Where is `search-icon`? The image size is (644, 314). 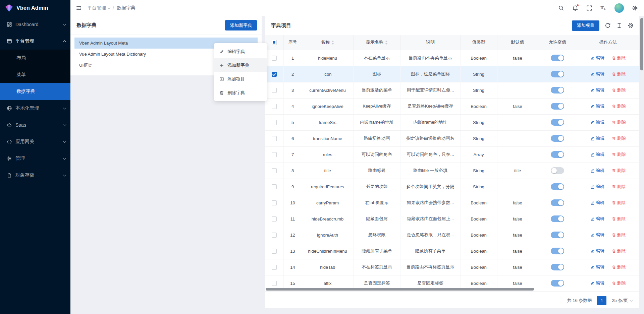 search-icon is located at coordinates (561, 8).